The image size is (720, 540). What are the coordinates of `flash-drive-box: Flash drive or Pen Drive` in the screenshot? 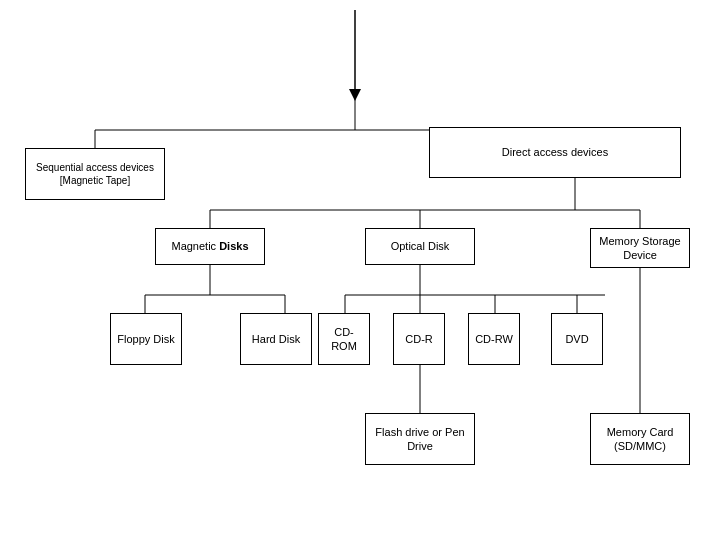 It's located at (420, 439).